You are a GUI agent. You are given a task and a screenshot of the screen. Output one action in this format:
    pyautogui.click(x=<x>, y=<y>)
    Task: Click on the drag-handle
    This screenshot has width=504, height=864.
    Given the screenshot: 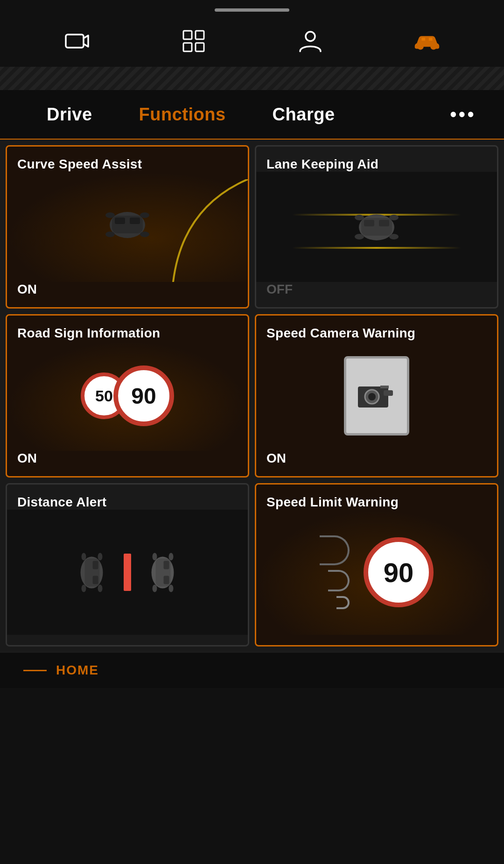 What is the action you would take?
    pyautogui.click(x=252, y=8)
    